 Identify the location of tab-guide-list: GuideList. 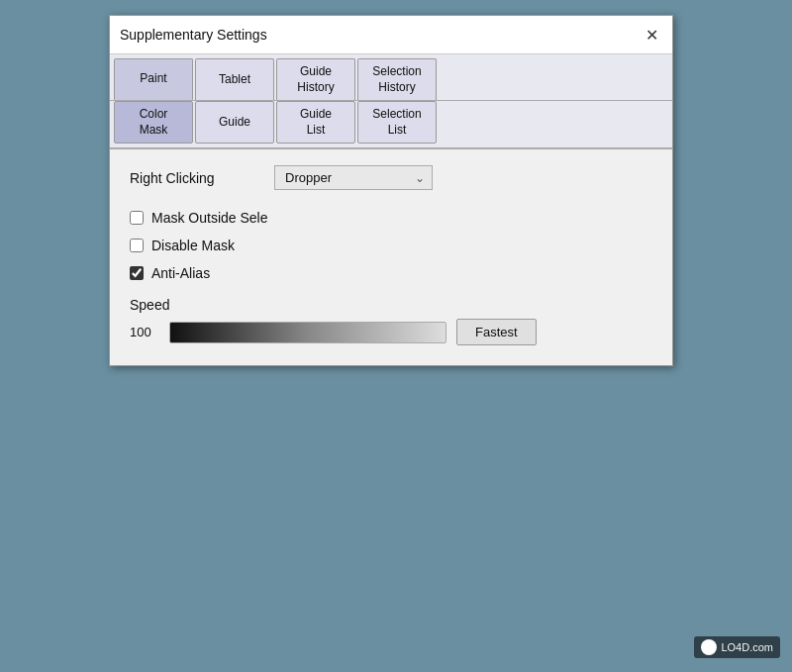
(316, 123).